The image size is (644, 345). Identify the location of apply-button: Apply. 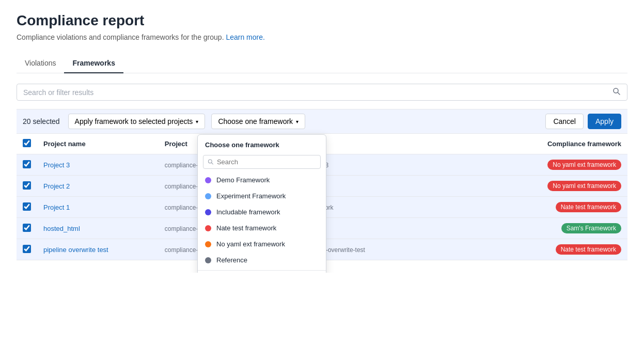
(604, 121).